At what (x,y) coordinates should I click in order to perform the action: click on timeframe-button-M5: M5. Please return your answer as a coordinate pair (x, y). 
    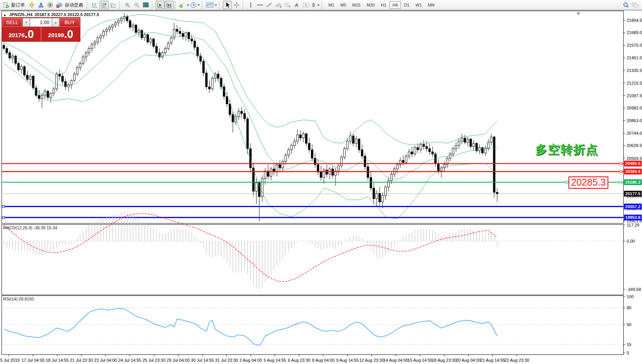
    Looking at the image, I should click on (343, 5).